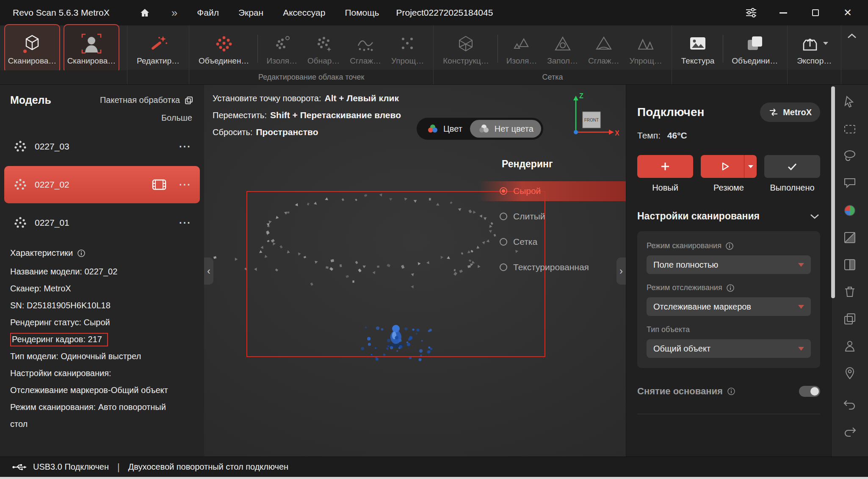 This screenshot has width=868, height=479. Describe the element at coordinates (102, 96) in the screenshot. I see `model-panel-header: Модель Пакетная обработка` at that location.